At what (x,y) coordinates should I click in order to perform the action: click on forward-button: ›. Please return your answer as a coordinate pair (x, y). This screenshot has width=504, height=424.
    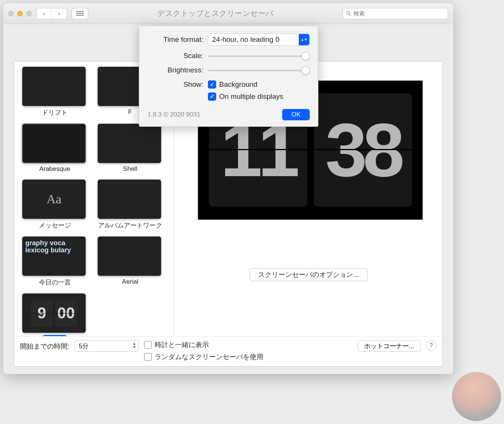
    Looking at the image, I should click on (59, 14).